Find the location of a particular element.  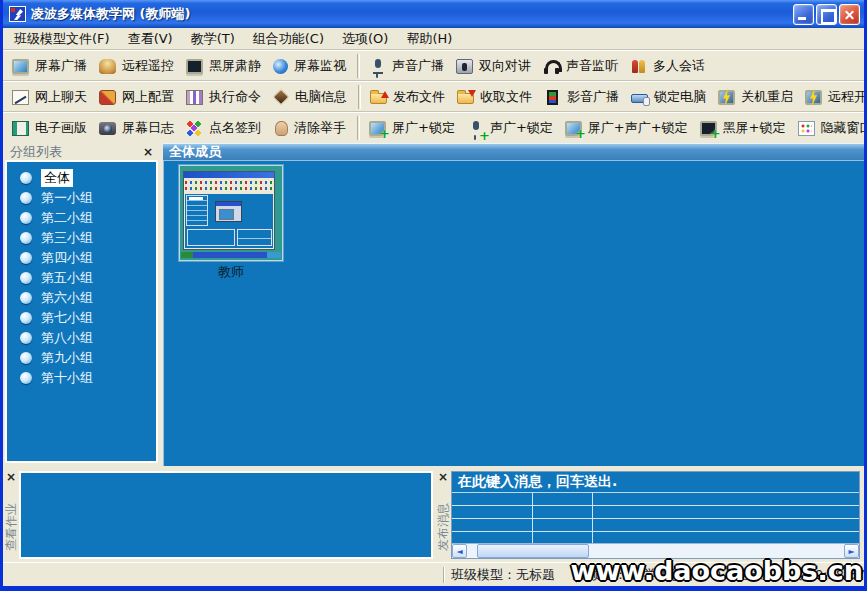

exec-command-button: 执行命令 is located at coordinates (226, 97).